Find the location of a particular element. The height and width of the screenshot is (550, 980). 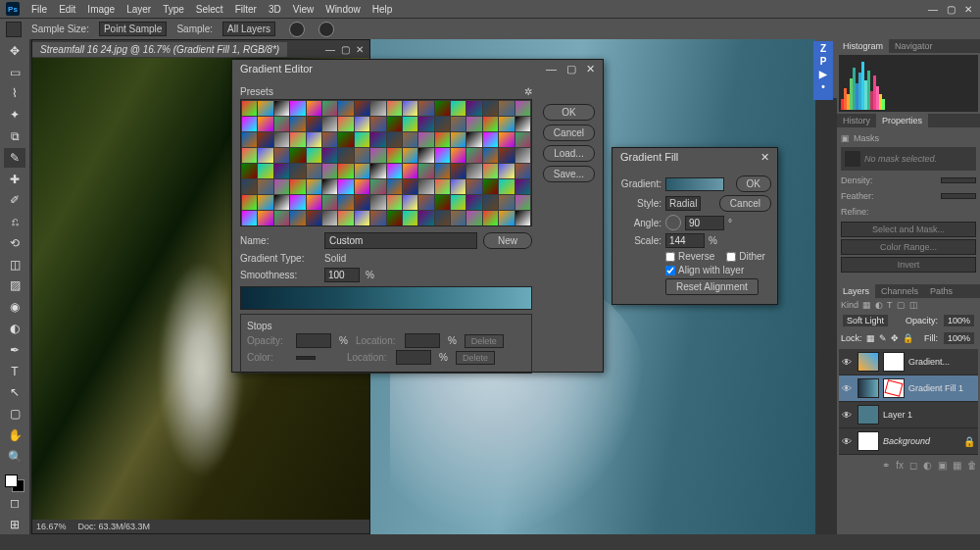

move-tool-icon: ✥ is located at coordinates (15, 51).